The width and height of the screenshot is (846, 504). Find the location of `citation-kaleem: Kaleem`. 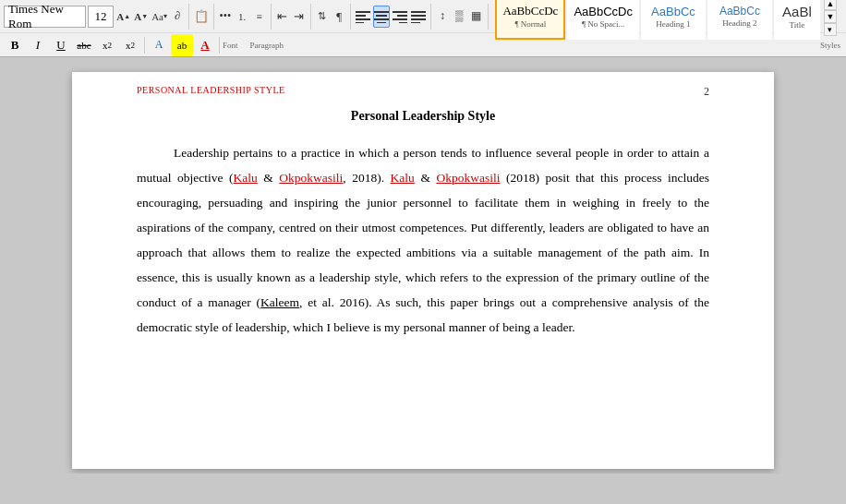

citation-kaleem: Kaleem is located at coordinates (280, 303).